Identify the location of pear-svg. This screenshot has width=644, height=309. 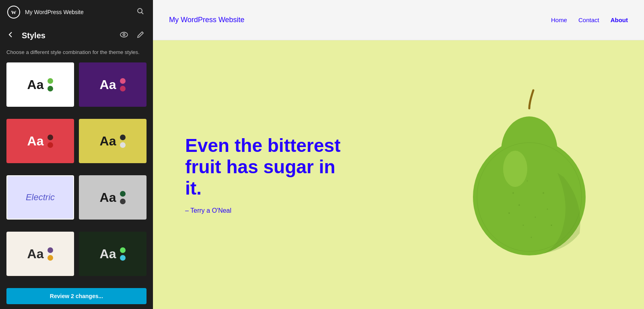
(527, 175).